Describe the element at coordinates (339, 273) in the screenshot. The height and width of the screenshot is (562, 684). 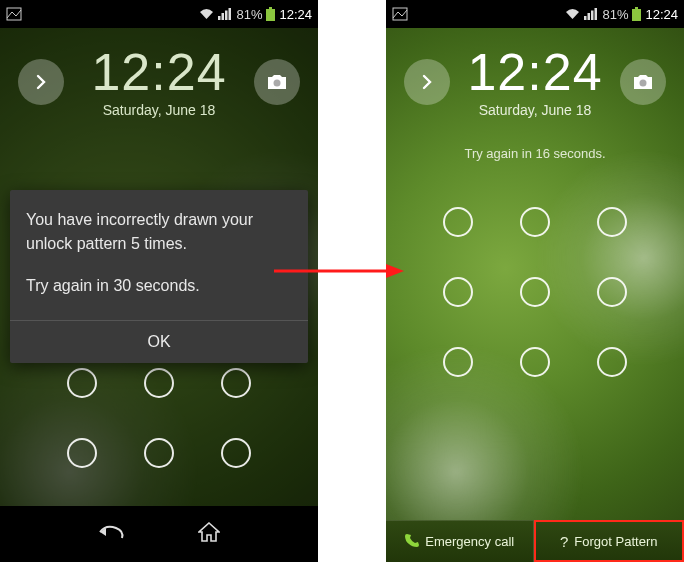
I see `annotation-arrow-icon` at that location.